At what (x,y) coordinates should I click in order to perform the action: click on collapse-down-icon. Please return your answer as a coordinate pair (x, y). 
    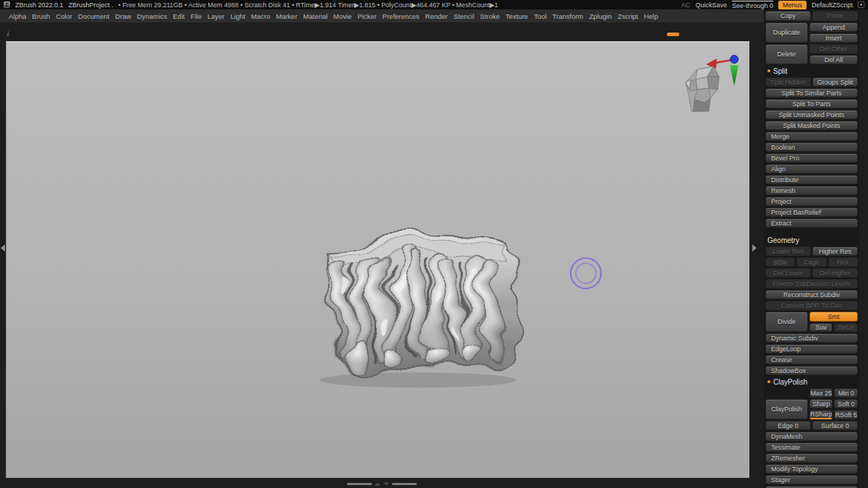
    Looking at the image, I should click on (386, 484).